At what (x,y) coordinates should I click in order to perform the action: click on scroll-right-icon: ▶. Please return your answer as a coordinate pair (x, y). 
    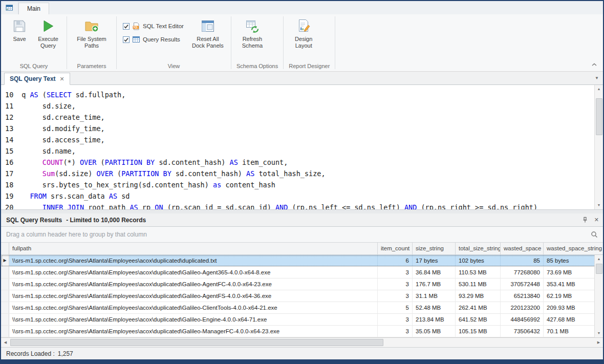
    Looking at the image, I should click on (599, 342).